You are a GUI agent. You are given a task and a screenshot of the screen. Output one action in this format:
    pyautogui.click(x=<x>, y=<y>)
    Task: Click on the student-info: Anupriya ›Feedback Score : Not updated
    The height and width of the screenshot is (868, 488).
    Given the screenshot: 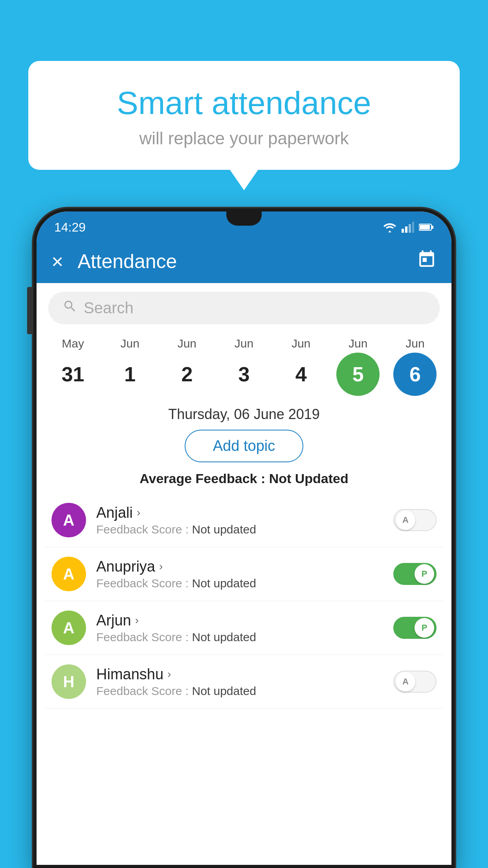 What is the action you would take?
    pyautogui.click(x=245, y=574)
    